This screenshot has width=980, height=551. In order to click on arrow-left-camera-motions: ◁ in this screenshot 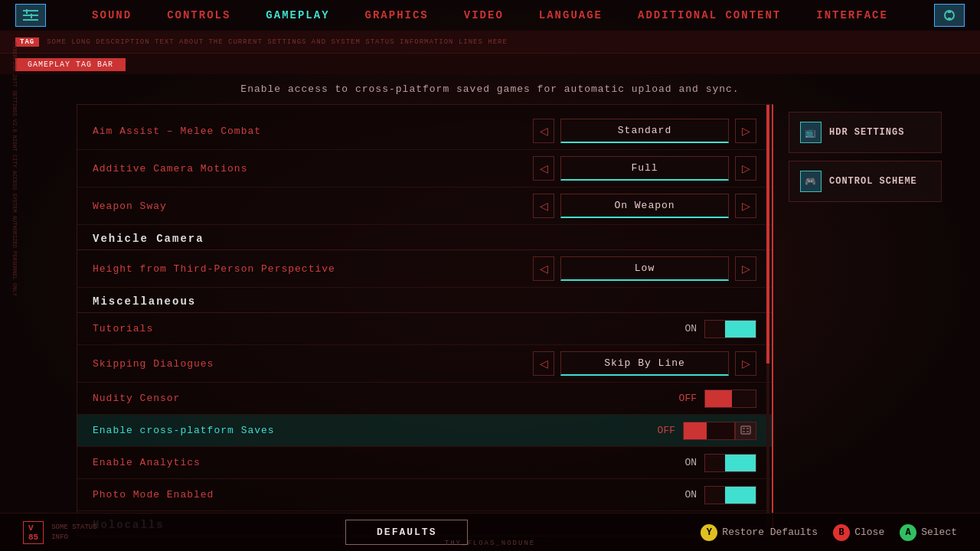, I will do `click(544, 168)`.